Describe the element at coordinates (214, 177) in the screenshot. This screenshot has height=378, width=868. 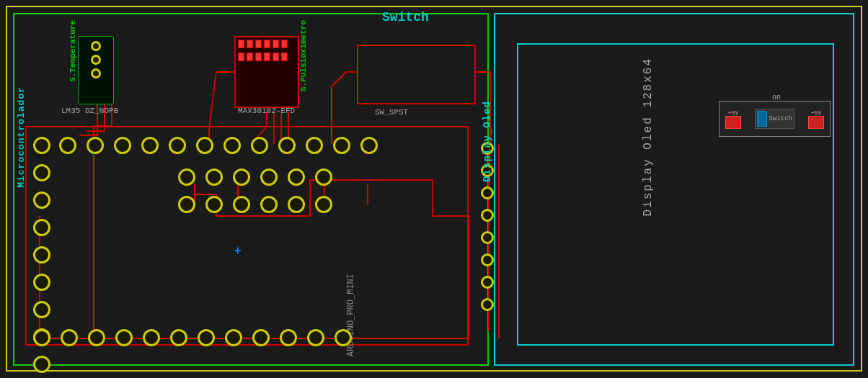
I see `hole-s2` at that location.